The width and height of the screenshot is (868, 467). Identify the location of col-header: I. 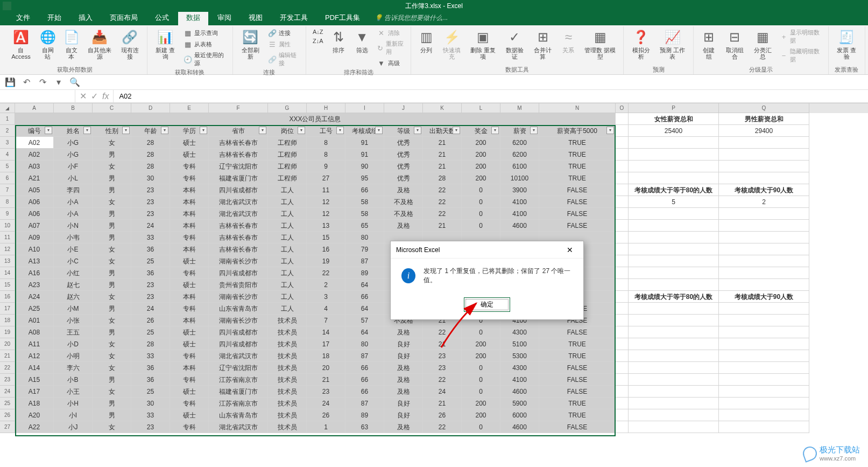
(365, 108).